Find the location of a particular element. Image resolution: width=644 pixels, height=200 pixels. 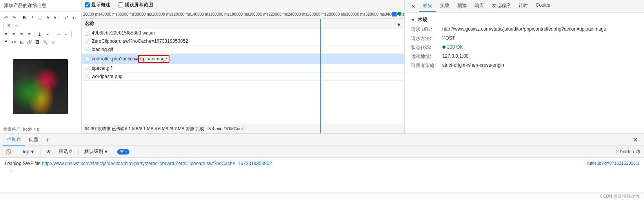

console-expand-arrow: › is located at coordinates (322, 170).